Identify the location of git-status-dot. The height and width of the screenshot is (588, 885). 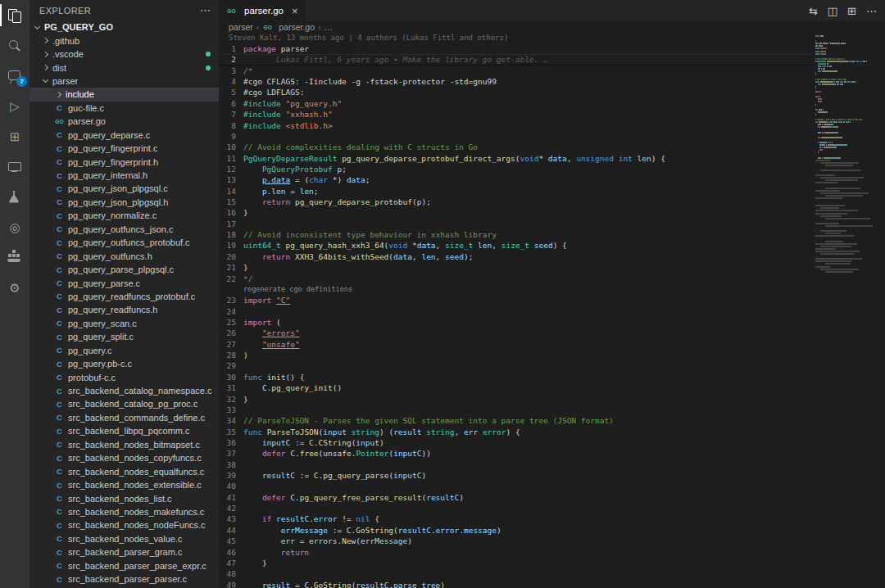
(208, 54).